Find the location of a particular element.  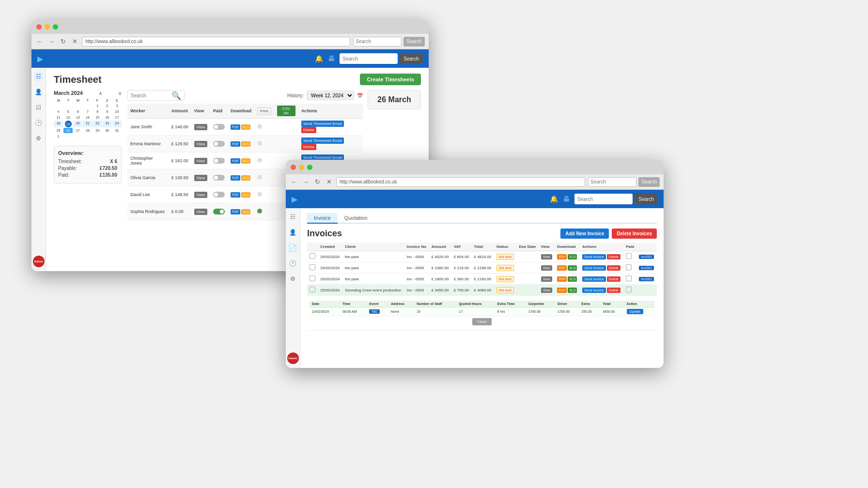

cal-cell: 23 is located at coordinates (108, 124).